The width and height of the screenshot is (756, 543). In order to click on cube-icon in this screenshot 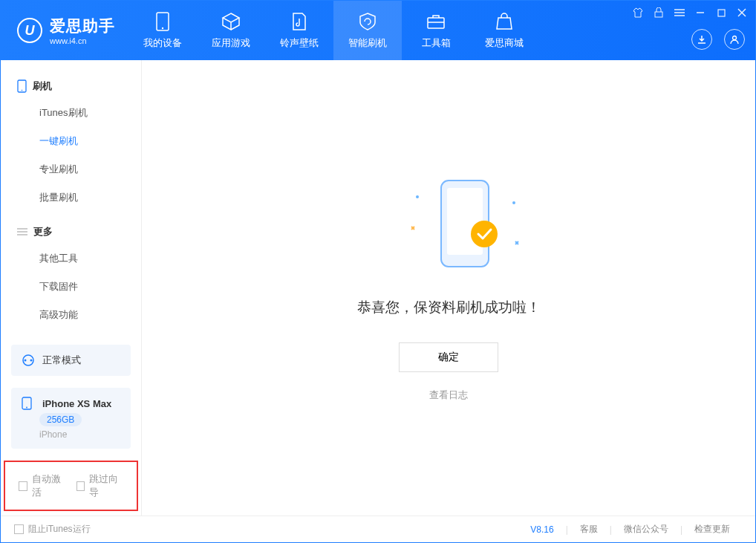, I will do `click(231, 22)`.